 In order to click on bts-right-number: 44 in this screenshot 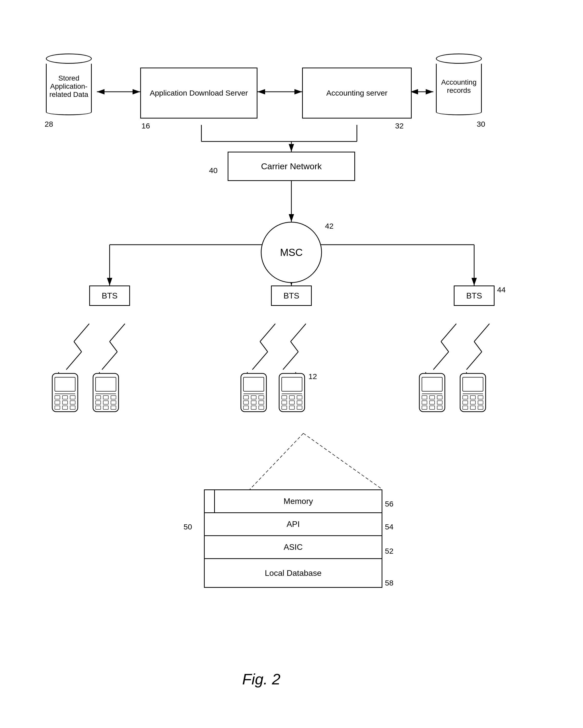, I will do `click(501, 290)`.